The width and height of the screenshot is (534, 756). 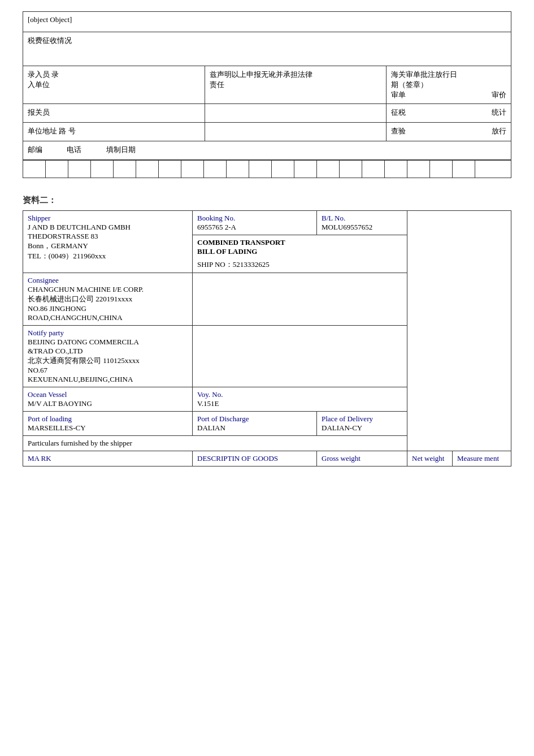 What do you see at coordinates (267, 356) in the screenshot?
I see `notify-row: Notify party BEIJING DATONG COMMERCILA &…` at bounding box center [267, 356].